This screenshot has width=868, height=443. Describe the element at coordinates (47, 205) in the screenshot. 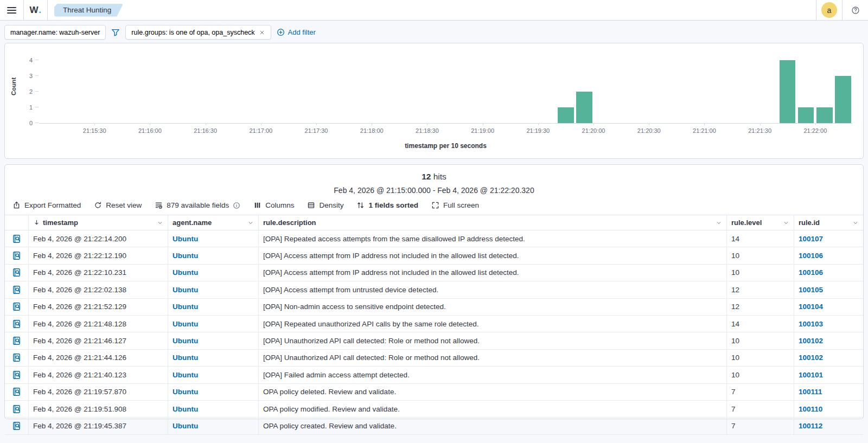

I see `toolbar-item-export-formatted: Export Formatted` at that location.